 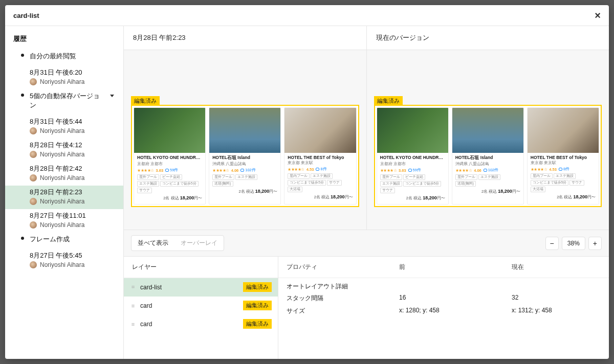 I want to click on sidebar-version-item: 8月27日 午後11:01Noriyoshi Aihara, so click(x=64, y=221).